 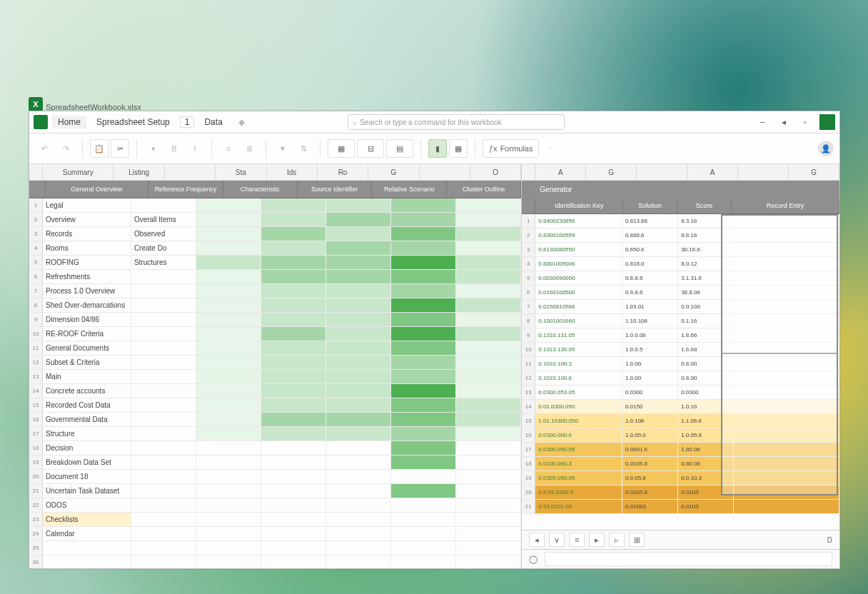 I want to click on table-row: 26, so click(x=276, y=562).